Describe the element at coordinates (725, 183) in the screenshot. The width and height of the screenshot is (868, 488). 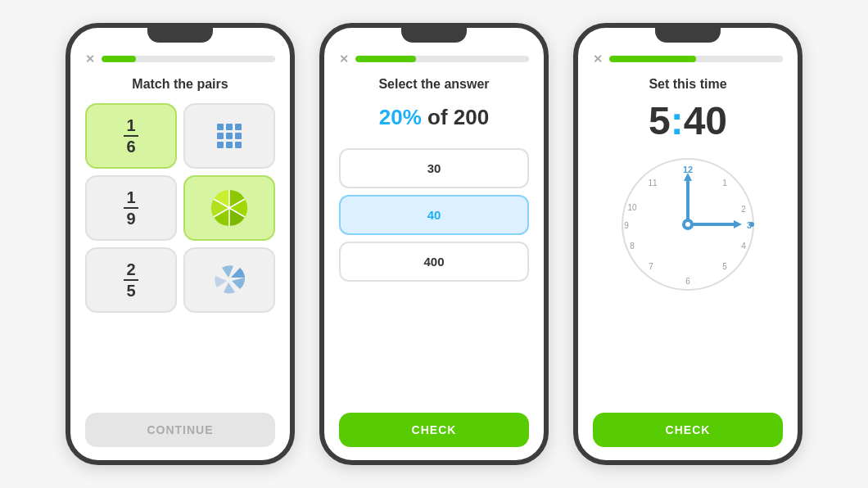
I see `svg-text: 1` at that location.